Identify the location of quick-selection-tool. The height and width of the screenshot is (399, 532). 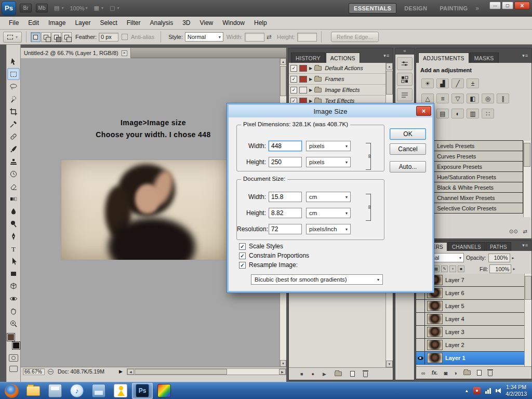
(14, 99).